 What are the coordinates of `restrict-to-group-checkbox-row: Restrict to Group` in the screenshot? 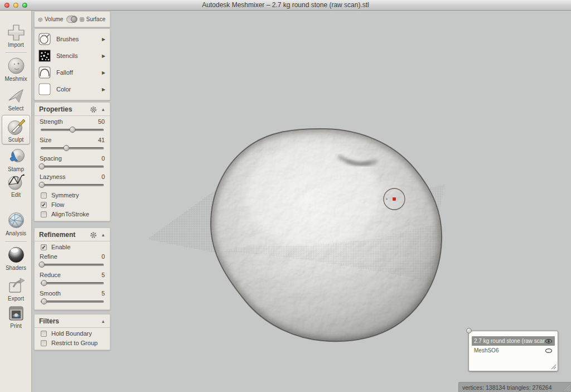 It's located at (72, 343).